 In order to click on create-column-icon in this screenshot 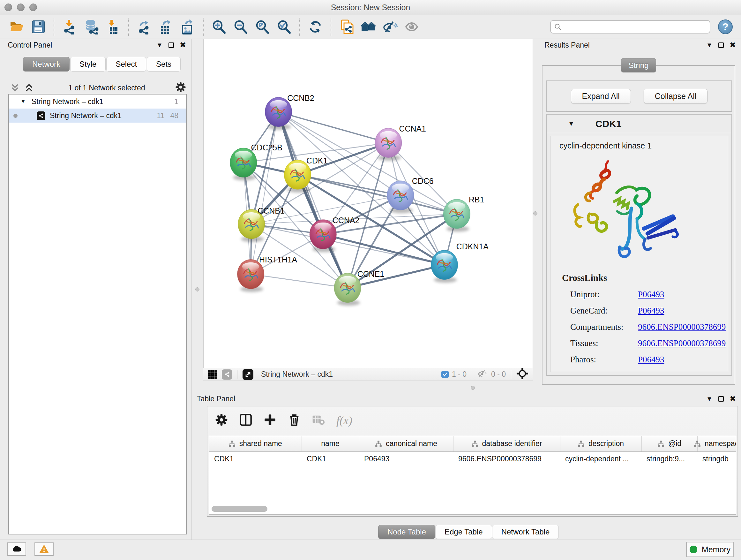, I will do `click(270, 421)`.